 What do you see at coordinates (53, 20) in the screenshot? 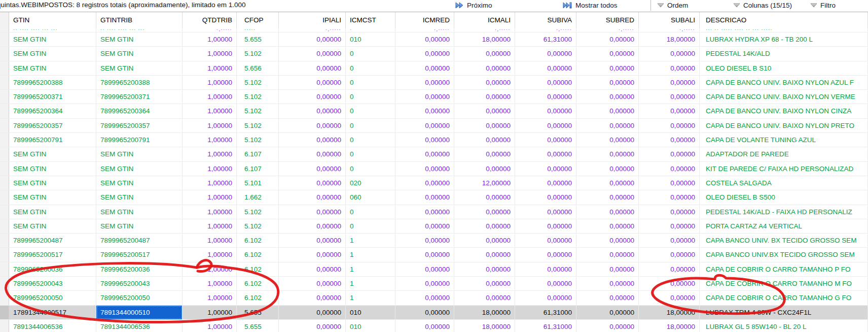
I see `column-header-gtin: GTIN` at bounding box center [53, 20].